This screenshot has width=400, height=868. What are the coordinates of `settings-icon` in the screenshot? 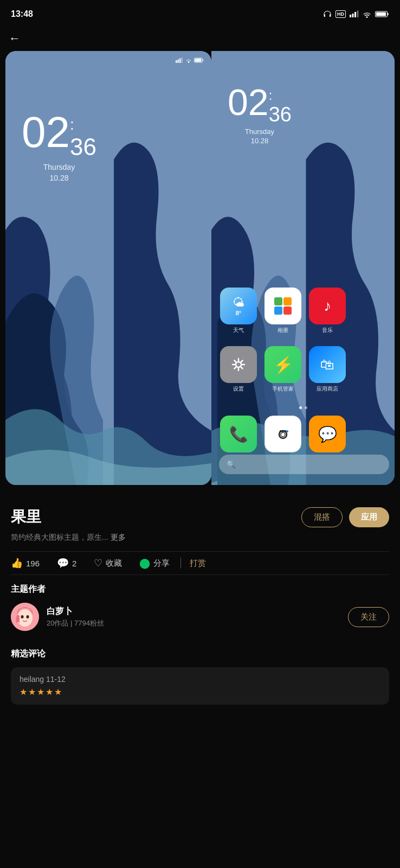 It's located at (238, 365).